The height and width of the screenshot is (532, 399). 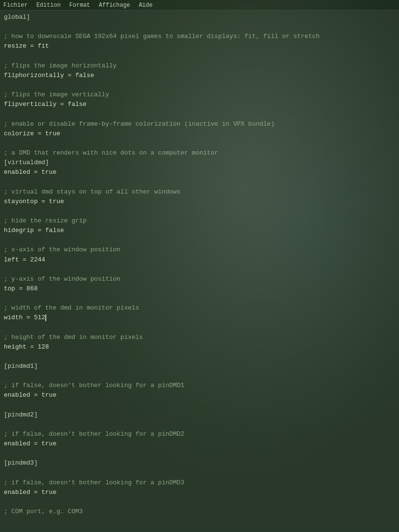 What do you see at coordinates (200, 163) in the screenshot?
I see `code-line: [virtualdmd]` at bounding box center [200, 163].